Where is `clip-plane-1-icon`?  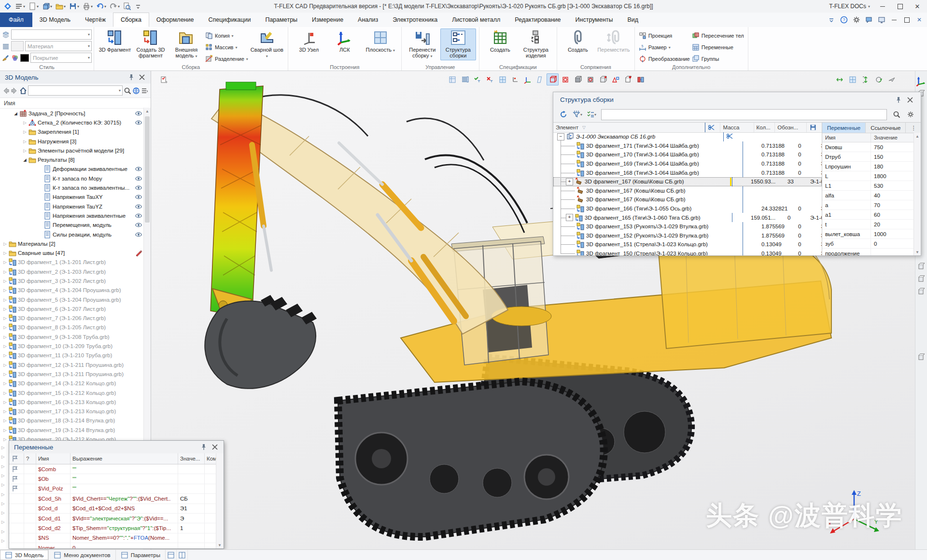
clip-plane-1-icon is located at coordinates (921, 266).